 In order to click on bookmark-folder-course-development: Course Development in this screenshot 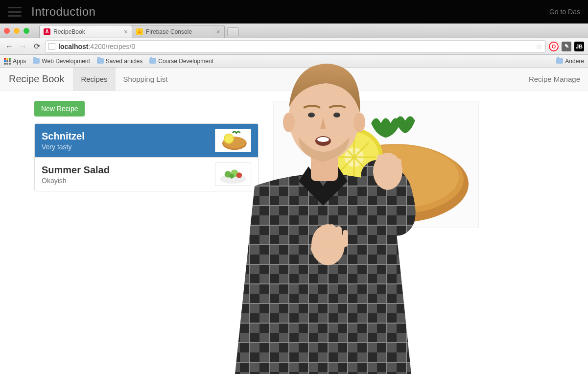, I will do `click(181, 61)`.